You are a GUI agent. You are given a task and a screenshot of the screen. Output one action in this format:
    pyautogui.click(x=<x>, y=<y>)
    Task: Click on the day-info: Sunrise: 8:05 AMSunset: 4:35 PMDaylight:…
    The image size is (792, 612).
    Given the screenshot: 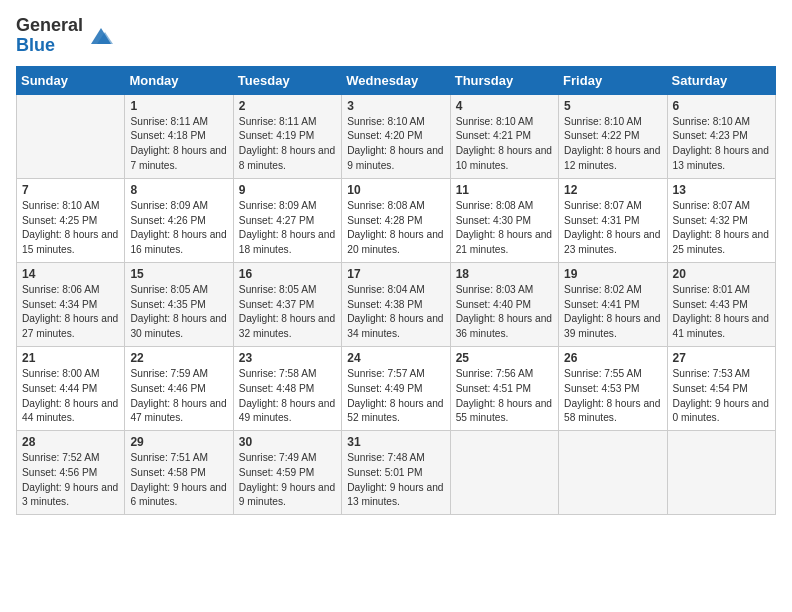 What is the action you would take?
    pyautogui.click(x=178, y=312)
    